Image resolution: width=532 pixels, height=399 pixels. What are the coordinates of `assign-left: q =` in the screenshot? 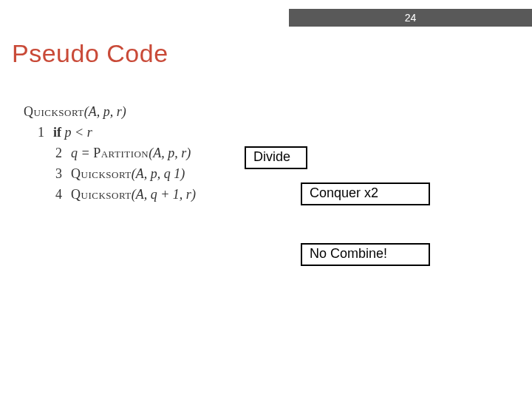 It's located at (82, 153).